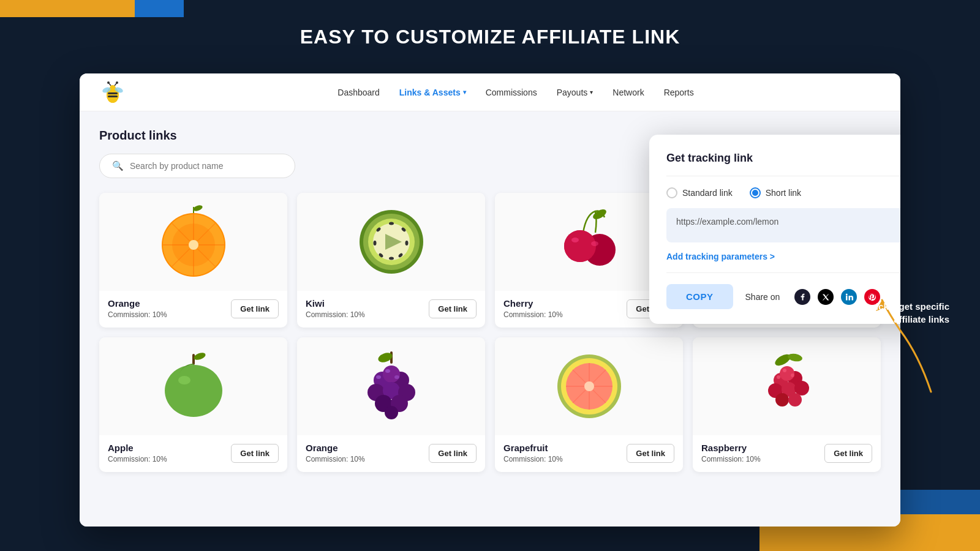 This screenshot has height=551, width=980. I want to click on product-card-grapefruit: Grapefruit Commission: 10% Get link, so click(589, 405).